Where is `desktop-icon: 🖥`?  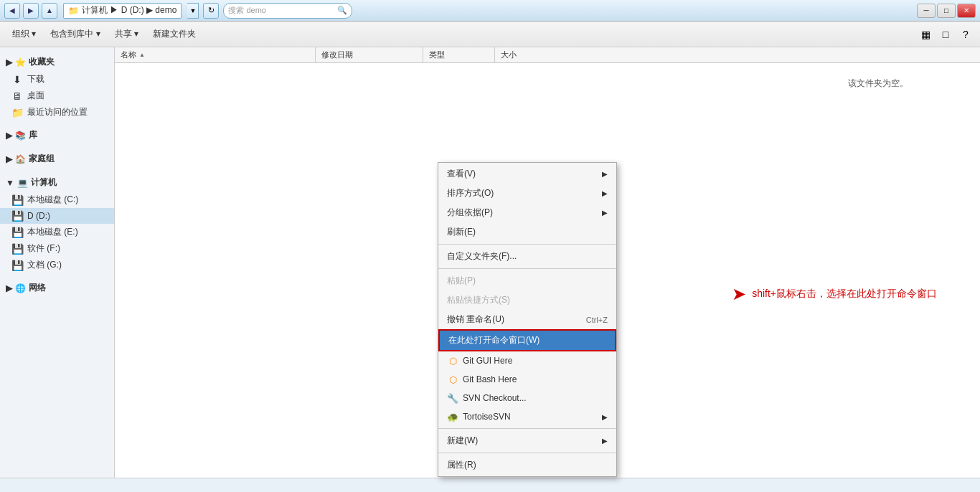 desktop-icon: 🖥 is located at coordinates (17, 96).